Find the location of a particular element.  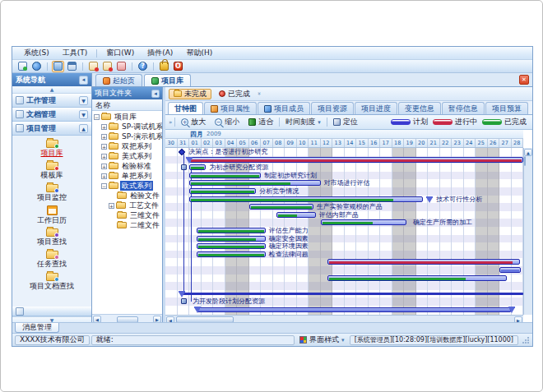

locate-button: 定位 is located at coordinates (346, 122).